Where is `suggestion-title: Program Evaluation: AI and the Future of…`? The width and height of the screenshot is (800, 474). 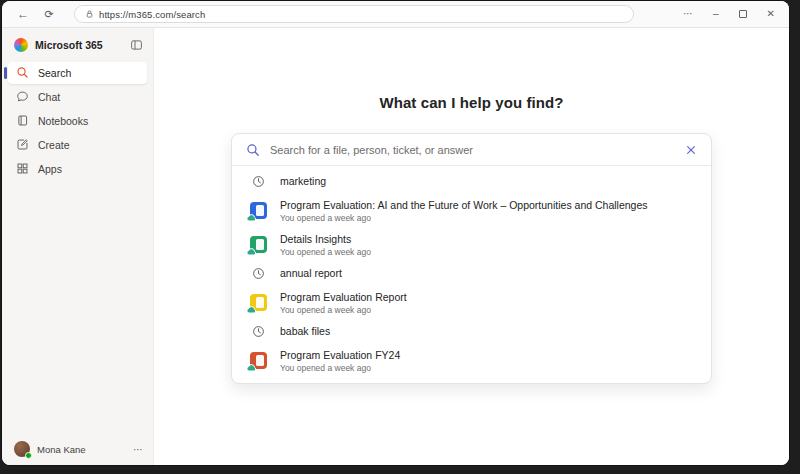 suggestion-title: Program Evaluation: AI and the Future of… is located at coordinates (464, 205).